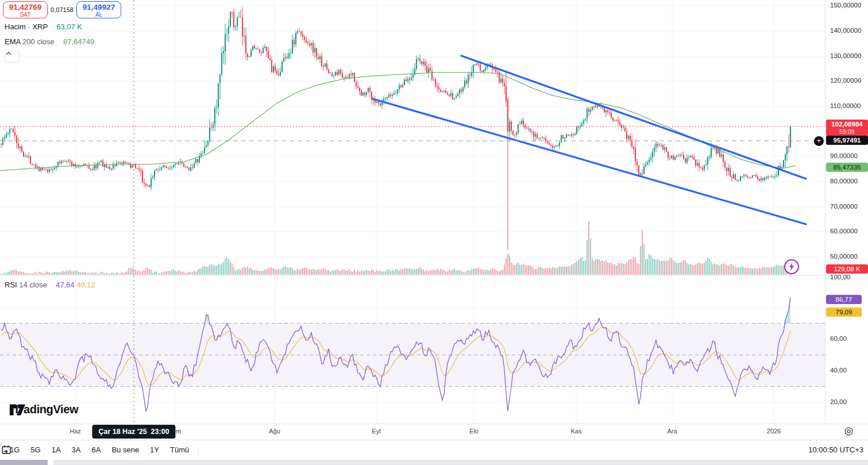 This screenshot has width=868, height=465. Describe the element at coordinates (99, 15) in the screenshot. I see `buy-label: AL` at that location.